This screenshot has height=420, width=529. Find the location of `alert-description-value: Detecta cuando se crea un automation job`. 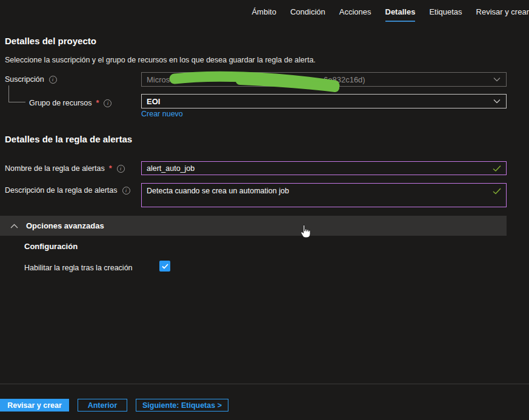

alert-description-value: Detecta cuando se crea un automation job is located at coordinates (218, 191).